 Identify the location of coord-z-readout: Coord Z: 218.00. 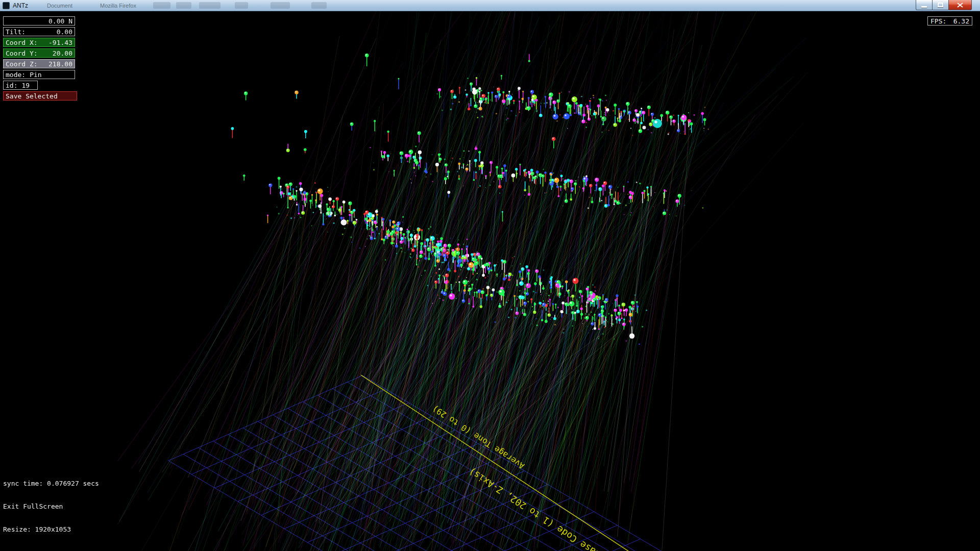
(39, 64).